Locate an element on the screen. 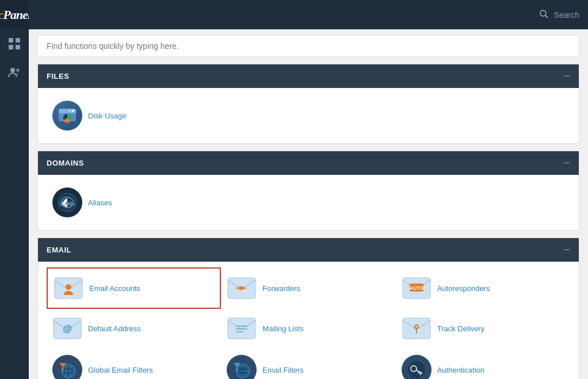 This screenshot has width=588, height=379. disk-usage-icon is located at coordinates (67, 116).